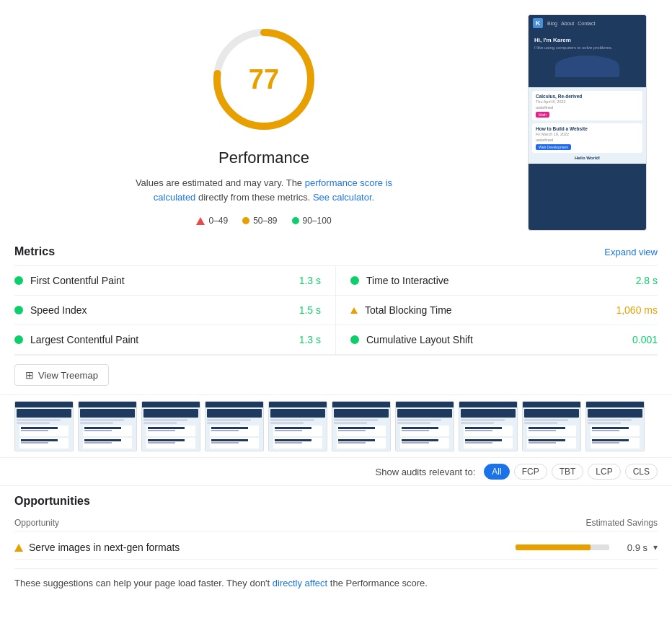  Describe the element at coordinates (68, 375) in the screenshot. I see `treemap-label: View Treemap` at that location.